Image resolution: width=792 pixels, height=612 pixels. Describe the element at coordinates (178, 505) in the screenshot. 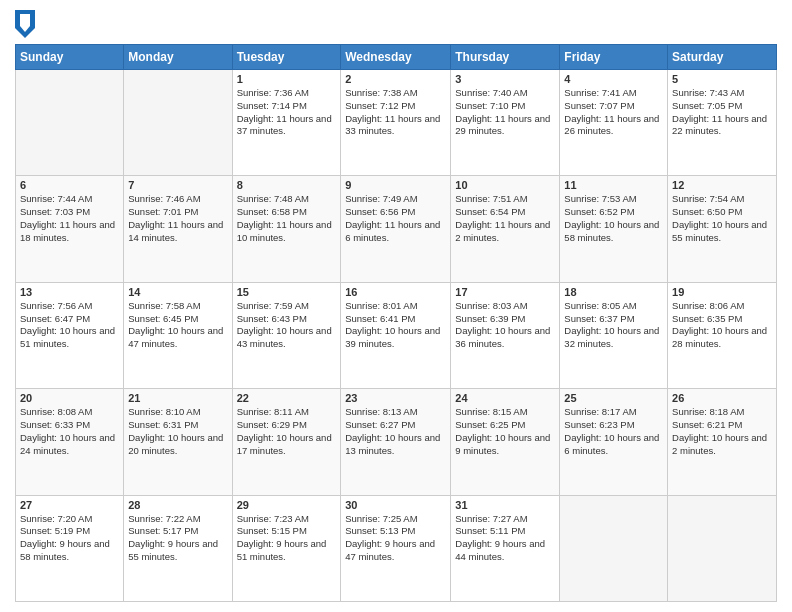

I see `day-number: 28` at that location.